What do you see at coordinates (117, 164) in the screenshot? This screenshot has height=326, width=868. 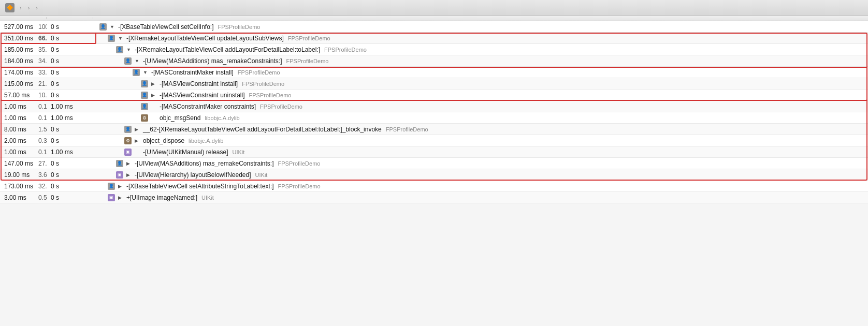 I see `cell-symbol: 👤▶-[UIView(MASAdditions) mas_remakeConst…` at bounding box center [117, 164].